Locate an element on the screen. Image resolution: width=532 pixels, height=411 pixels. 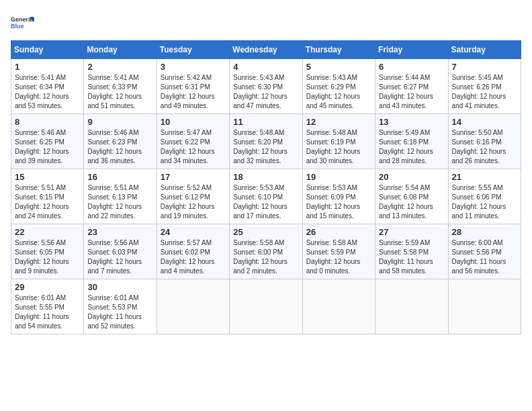
day-19: 19Sunrise: 5:53 AM Sunset: 6:09 PM Dayli… is located at coordinates (339, 197).